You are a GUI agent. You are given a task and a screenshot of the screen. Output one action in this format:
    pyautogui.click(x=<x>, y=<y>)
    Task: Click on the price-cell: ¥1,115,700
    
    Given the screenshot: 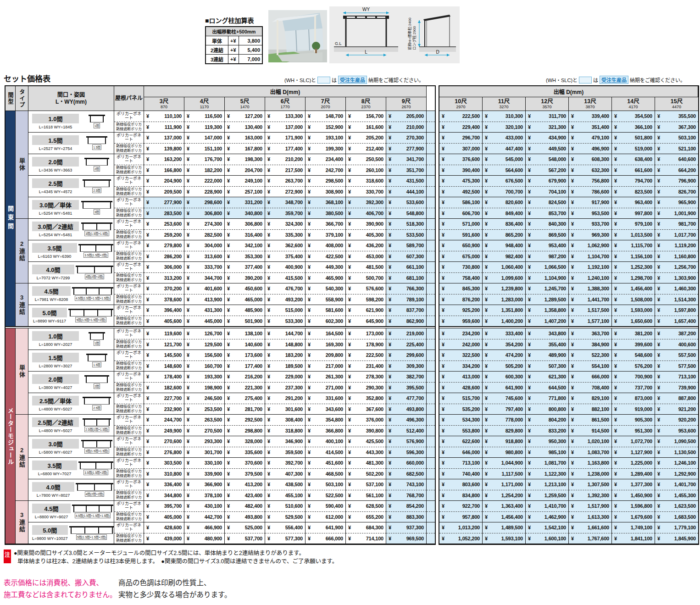 What is the action you would take?
    pyautogui.click(x=633, y=246)
    